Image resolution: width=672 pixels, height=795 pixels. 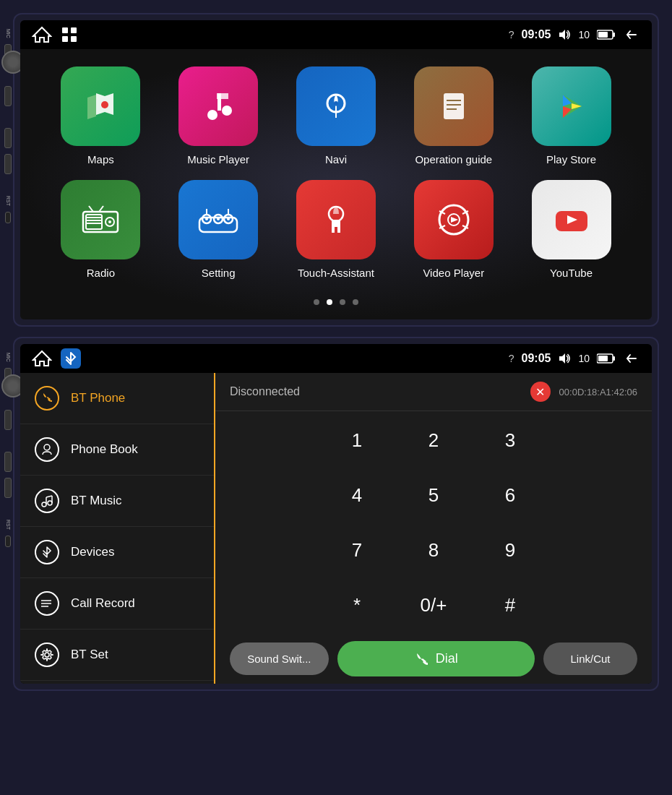 I want to click on list-icon, so click(x=47, y=603).